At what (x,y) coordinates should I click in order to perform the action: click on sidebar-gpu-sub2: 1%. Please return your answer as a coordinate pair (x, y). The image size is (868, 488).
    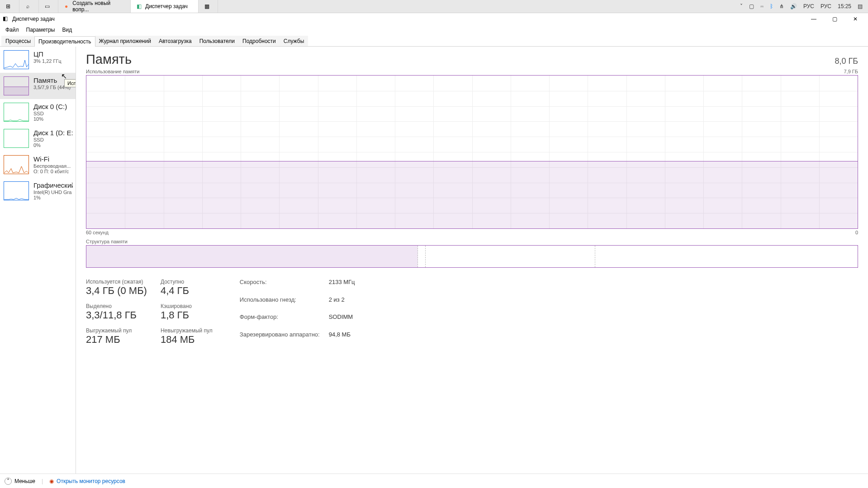
    Looking at the image, I should click on (53, 198).